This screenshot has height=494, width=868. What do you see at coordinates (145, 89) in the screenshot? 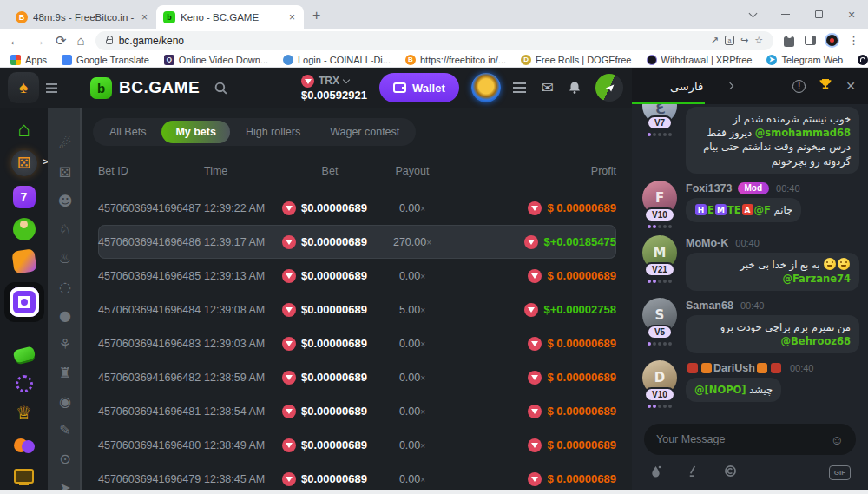
I see `bcgame-logo: b BC.GAME` at bounding box center [145, 89].